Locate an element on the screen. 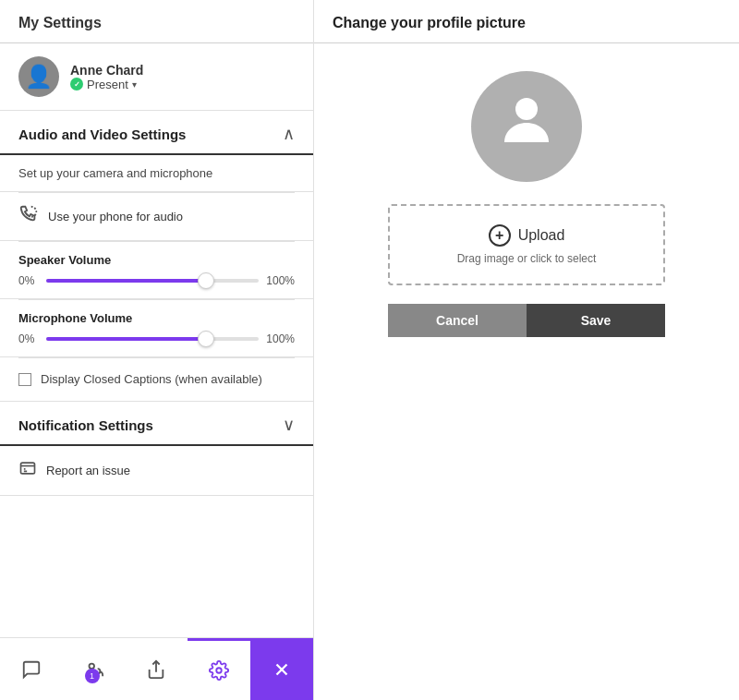  panel-header: My Settings is located at coordinates (157, 22).